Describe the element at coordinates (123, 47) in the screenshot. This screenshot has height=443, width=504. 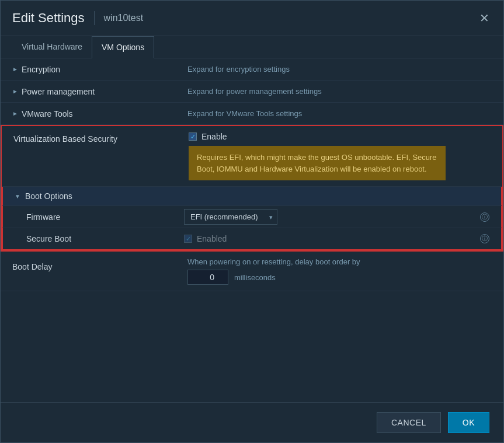
I see `tab-vm-options: VM Options` at that location.